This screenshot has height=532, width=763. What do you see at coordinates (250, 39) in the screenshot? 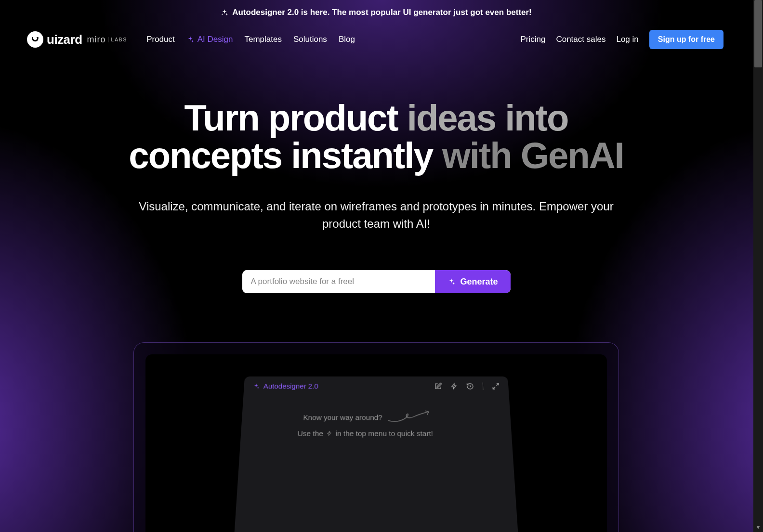
I see `nav-links: Product AI Design Templates Solutions Bl…` at bounding box center [250, 39].